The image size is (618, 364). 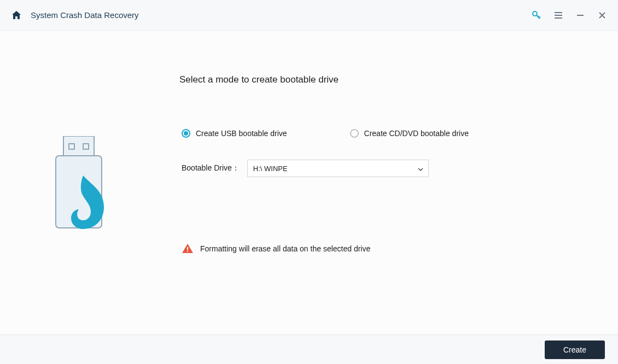 I want to click on home-icon, so click(x=16, y=15).